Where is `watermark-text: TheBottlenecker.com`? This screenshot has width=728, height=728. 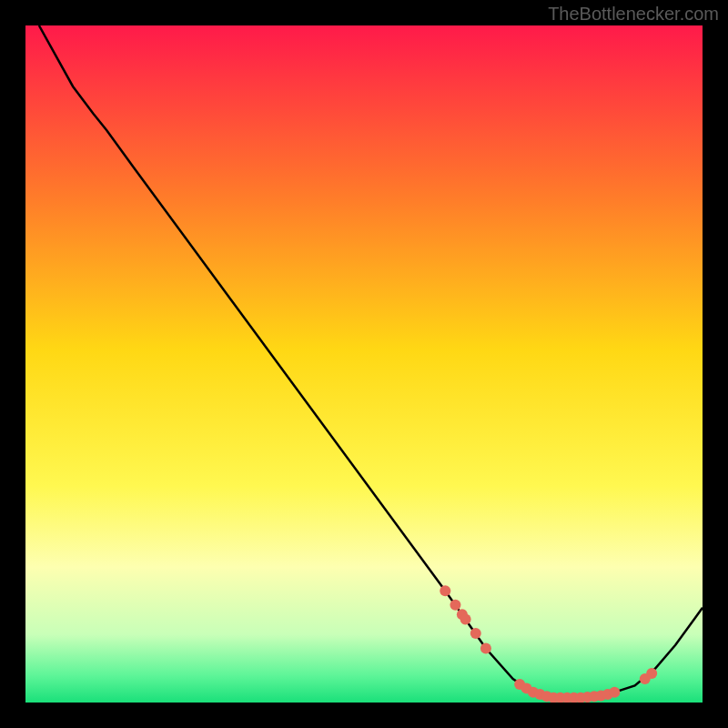 watermark-text: TheBottlenecker.com is located at coordinates (633, 15).